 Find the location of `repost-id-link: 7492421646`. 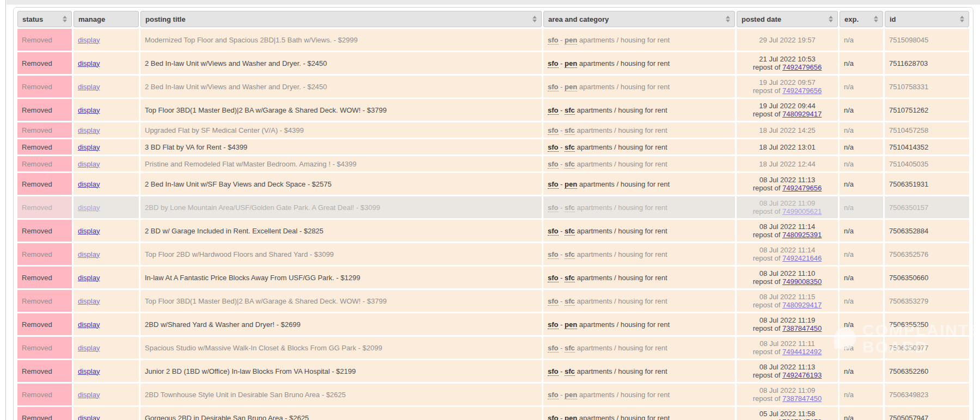

repost-id-link: 7492421646 is located at coordinates (802, 258).